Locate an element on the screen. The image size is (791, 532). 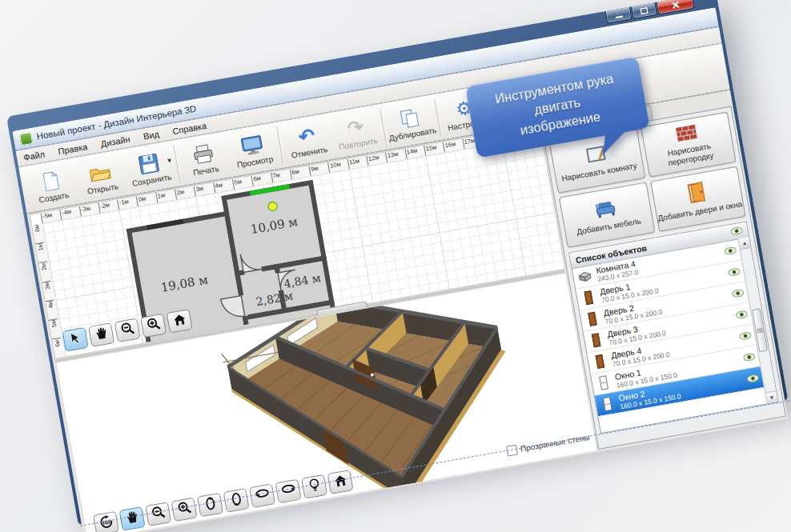
plan-cursor-button is located at coordinates (75, 339).